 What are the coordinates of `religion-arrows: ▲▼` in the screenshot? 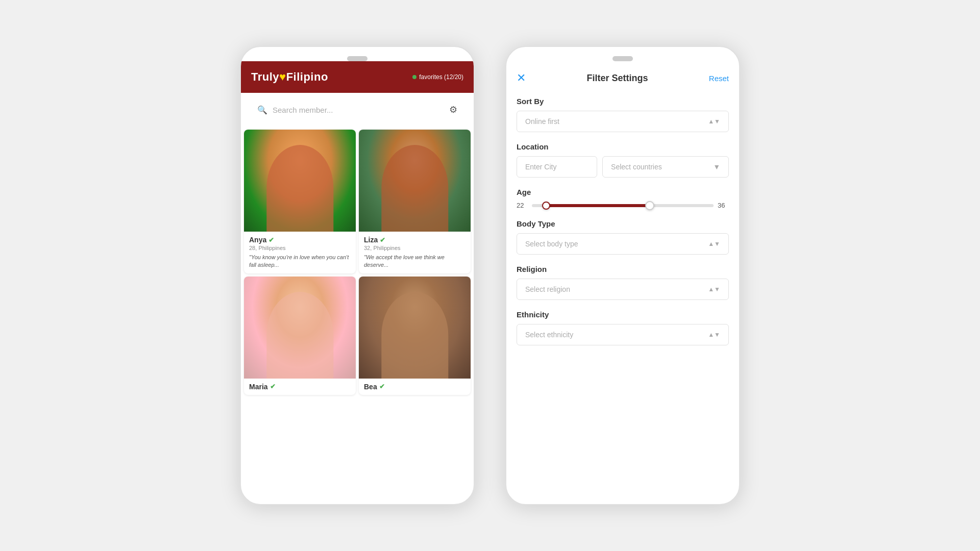 It's located at (714, 289).